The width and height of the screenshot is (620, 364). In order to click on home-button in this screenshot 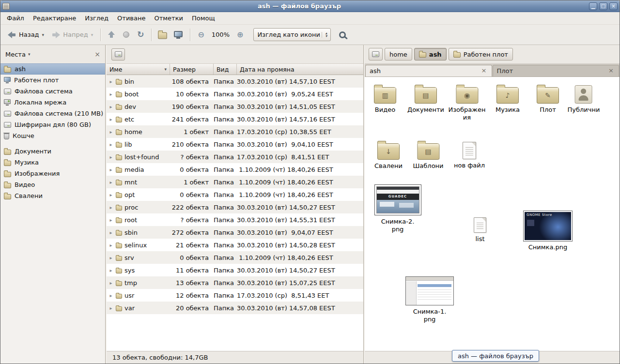, I will do `click(163, 35)`.